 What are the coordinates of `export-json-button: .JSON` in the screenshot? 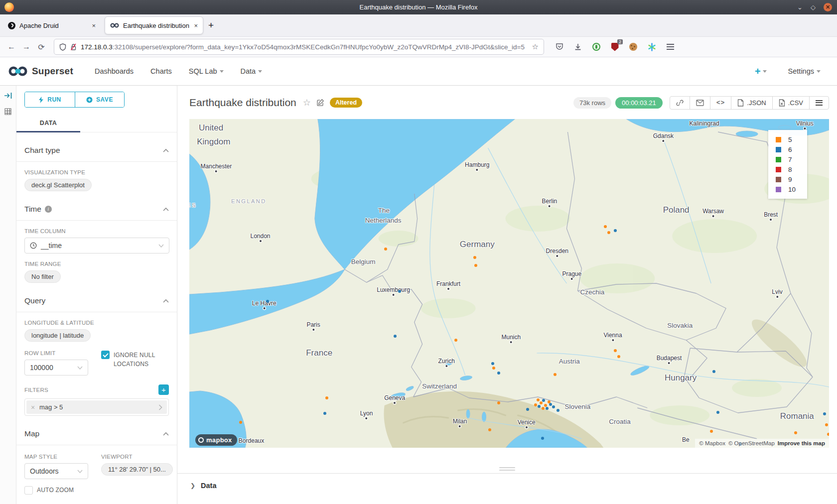 It's located at (751, 103).